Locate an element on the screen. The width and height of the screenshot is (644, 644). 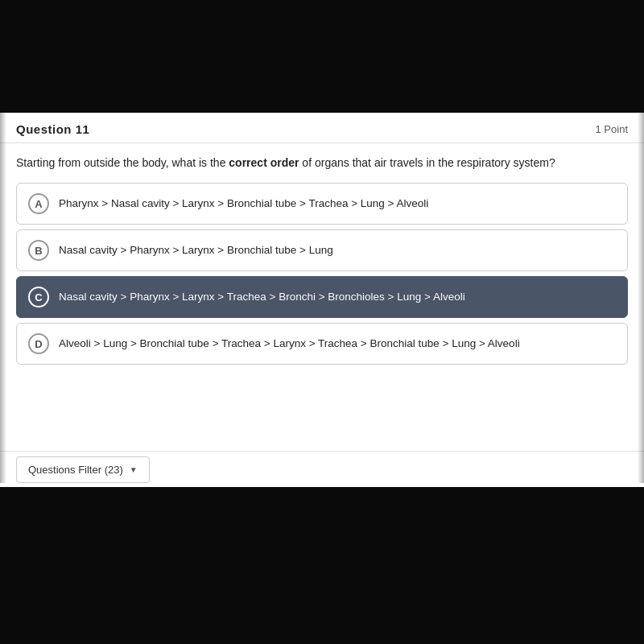
option-a: A Pharynx > Nasal cavity > Larynx > Bron… is located at coordinates (322, 204).